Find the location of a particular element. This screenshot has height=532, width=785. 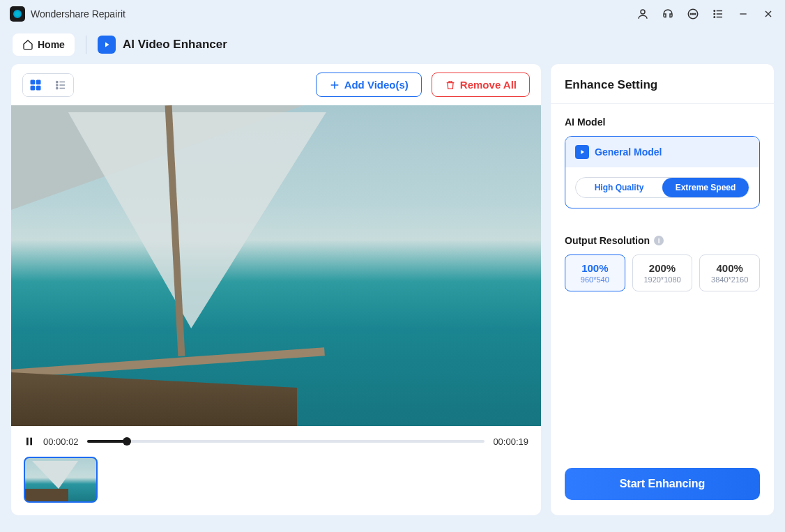

titlebar-right is located at coordinates (706, 14).